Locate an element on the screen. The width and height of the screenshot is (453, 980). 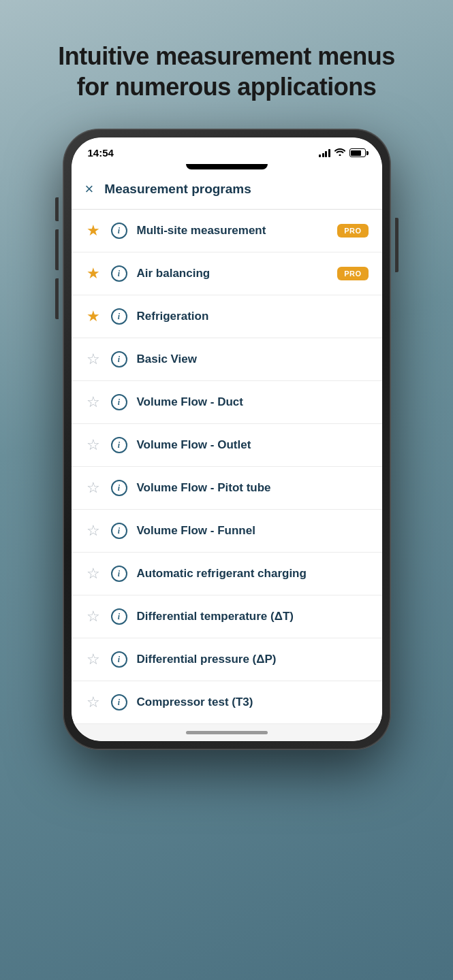
notch-area is located at coordinates (227, 168).